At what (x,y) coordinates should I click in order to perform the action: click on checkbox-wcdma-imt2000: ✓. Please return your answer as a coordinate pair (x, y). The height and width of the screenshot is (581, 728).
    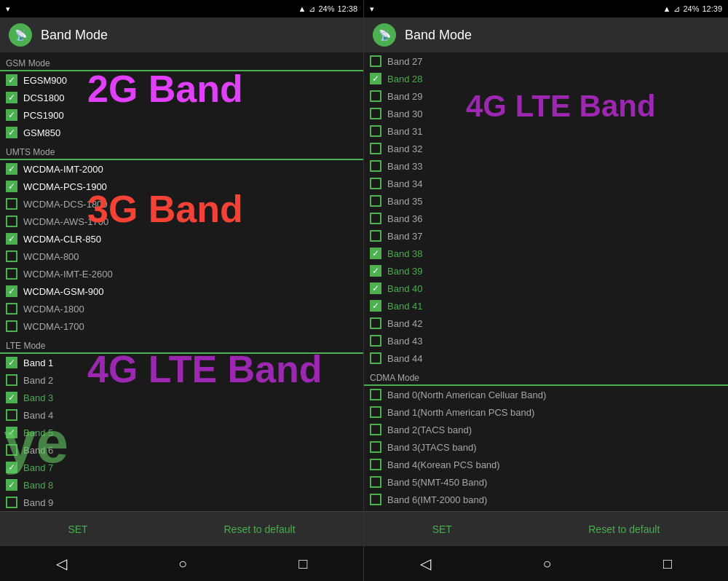
    Looking at the image, I should click on (12, 169).